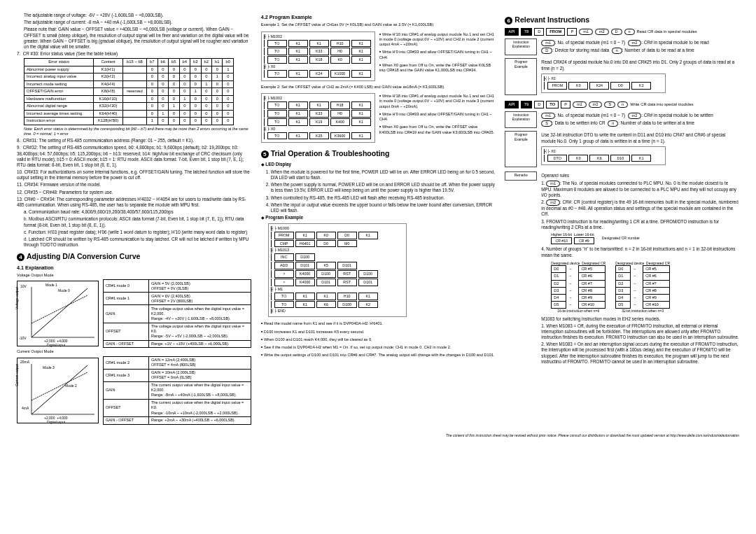 This screenshot has width=756, height=534. What do you see at coordinates (521, 149) in the screenshot?
I see `program-example-label-2: Program Example` at bounding box center [521, 149].